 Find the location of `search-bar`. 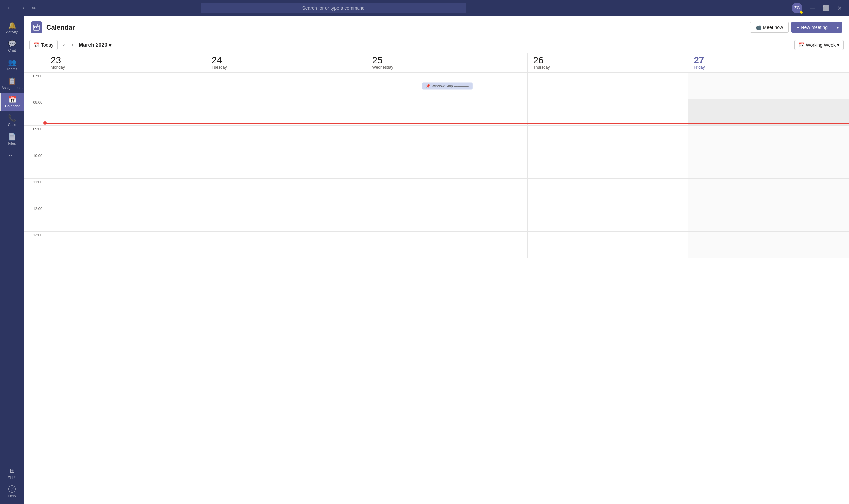

search-bar is located at coordinates (333, 8).